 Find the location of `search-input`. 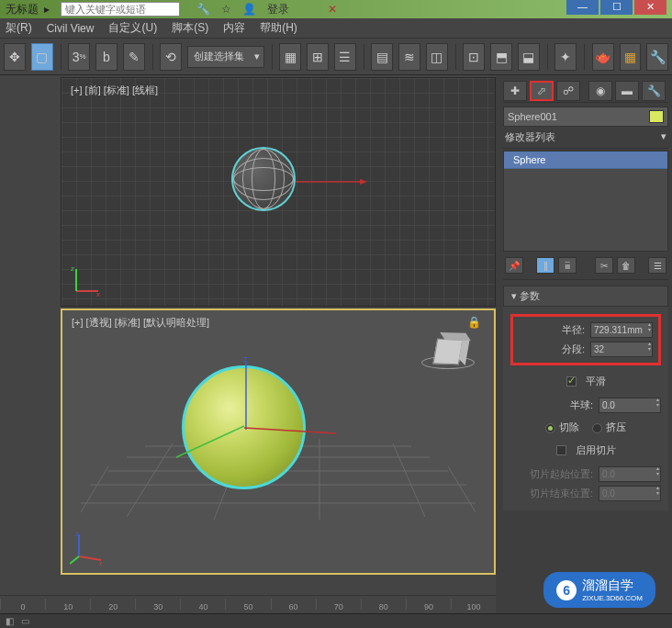

search-input is located at coordinates (120, 9).